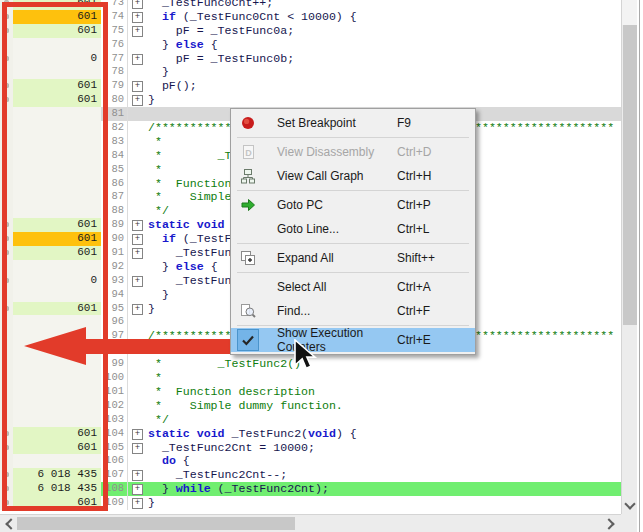  Describe the element at coordinates (248, 258) in the screenshot. I see `expand-all-icon` at that location.